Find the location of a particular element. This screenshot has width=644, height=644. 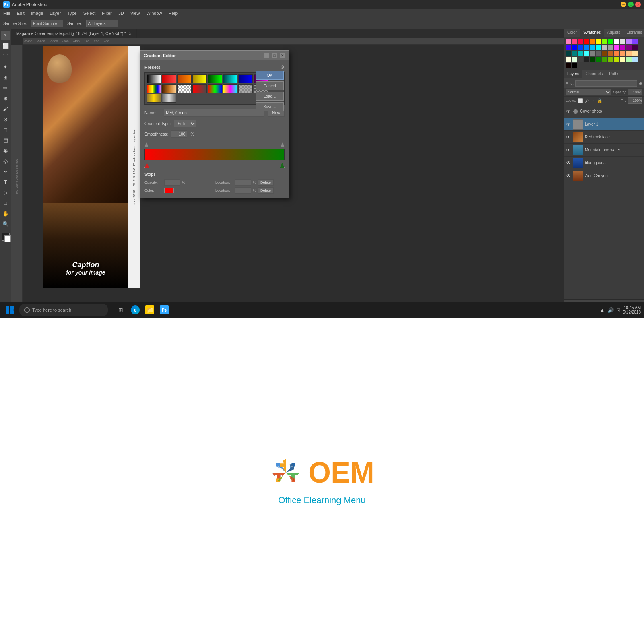

lock-all-icon: 🔒 is located at coordinates (600, 101).